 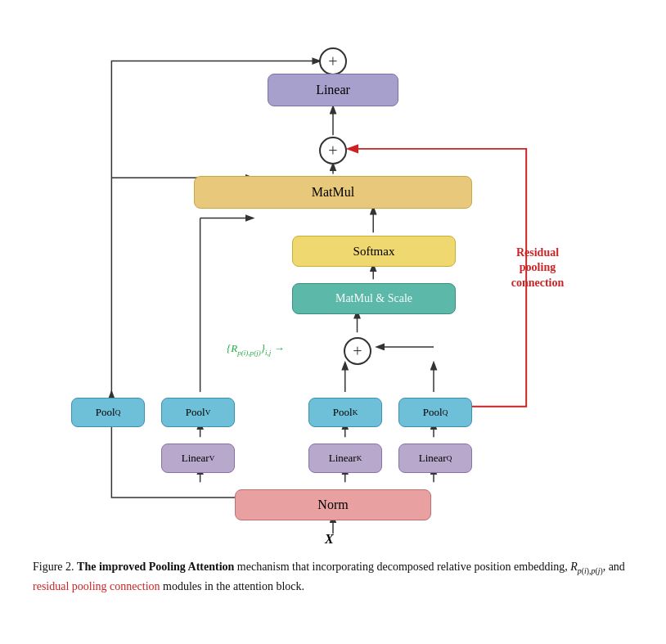 I want to click on plus-mid: +, so click(x=333, y=151).